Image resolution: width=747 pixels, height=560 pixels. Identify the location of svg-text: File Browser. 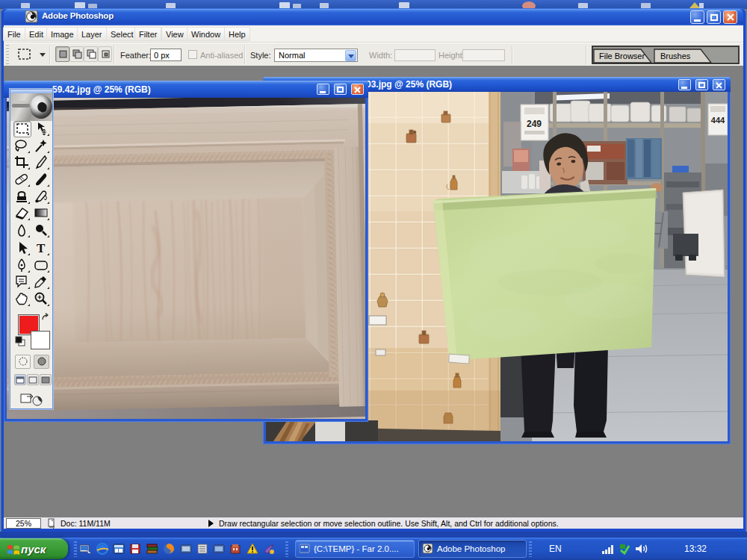
(622, 56).